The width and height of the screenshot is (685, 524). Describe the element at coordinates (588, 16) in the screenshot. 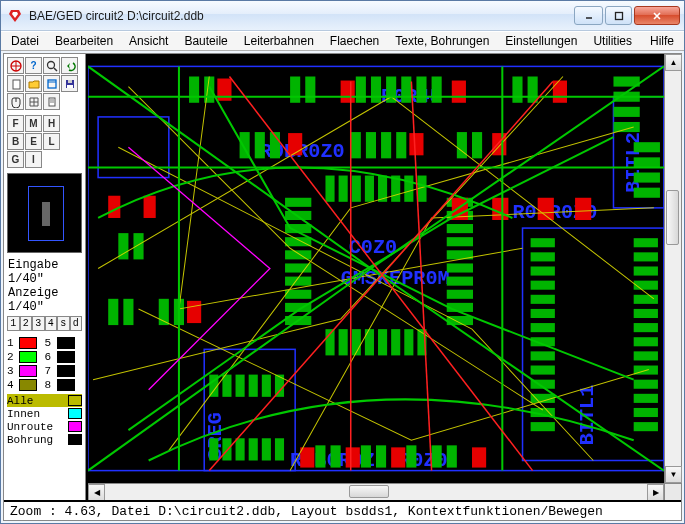

I see `minimize-button` at that location.